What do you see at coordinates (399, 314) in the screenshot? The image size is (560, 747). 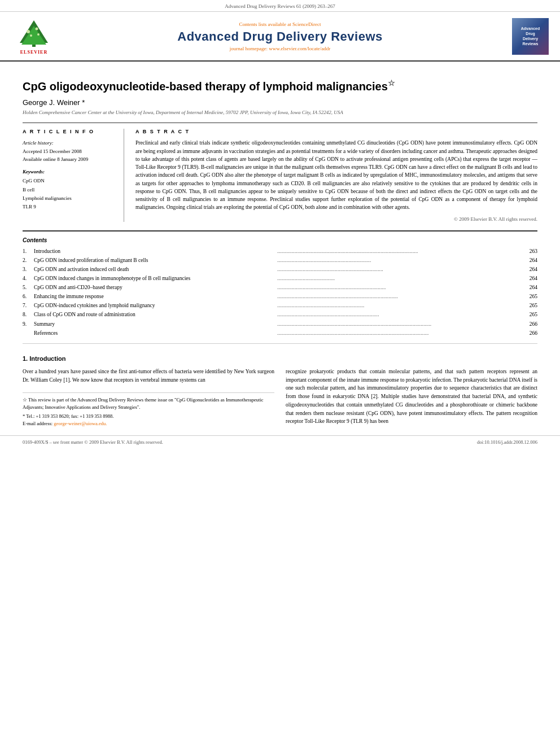 I see `contents-dots-8: ........................................…` at bounding box center [399, 314].